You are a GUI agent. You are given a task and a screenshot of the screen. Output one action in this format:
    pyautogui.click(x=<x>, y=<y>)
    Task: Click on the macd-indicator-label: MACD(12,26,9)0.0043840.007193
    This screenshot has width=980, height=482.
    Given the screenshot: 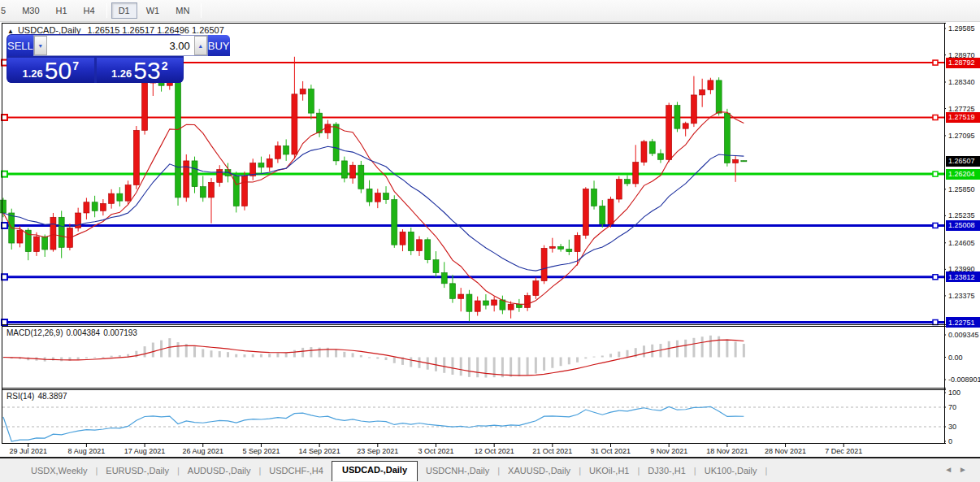 What is the action you would take?
    pyautogui.click(x=73, y=333)
    